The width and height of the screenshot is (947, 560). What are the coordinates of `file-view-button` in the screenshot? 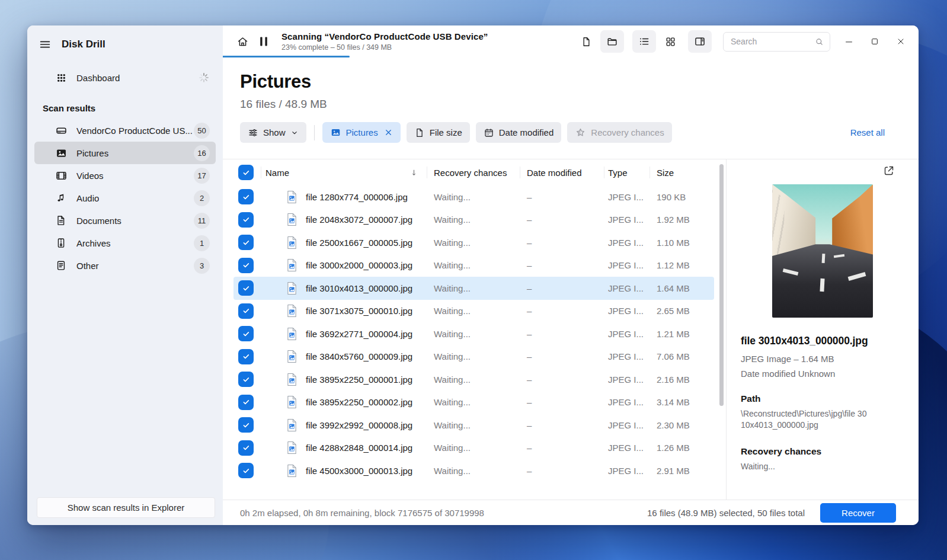 It's located at (586, 41).